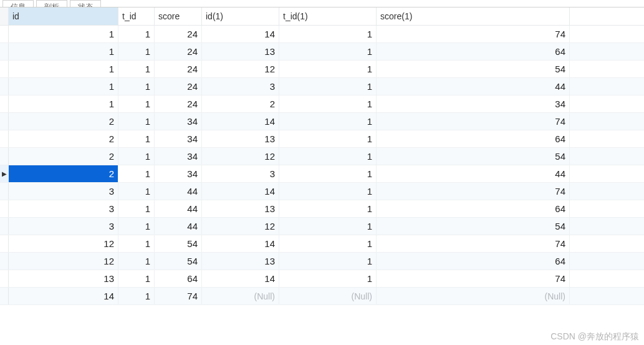 This screenshot has height=345, width=644. I want to click on cell-id1: 2, so click(241, 104).